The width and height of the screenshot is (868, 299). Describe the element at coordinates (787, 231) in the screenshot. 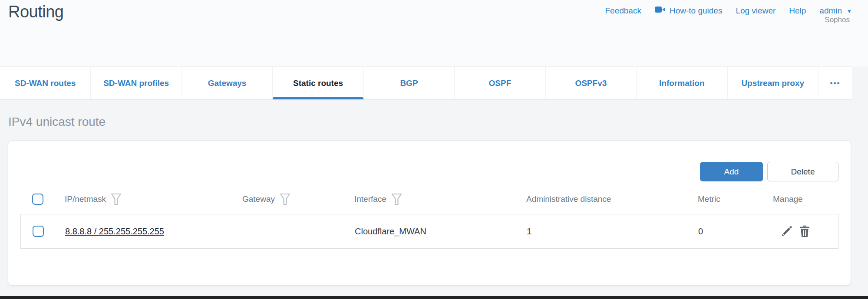

I see `edit-pencil-icon` at that location.